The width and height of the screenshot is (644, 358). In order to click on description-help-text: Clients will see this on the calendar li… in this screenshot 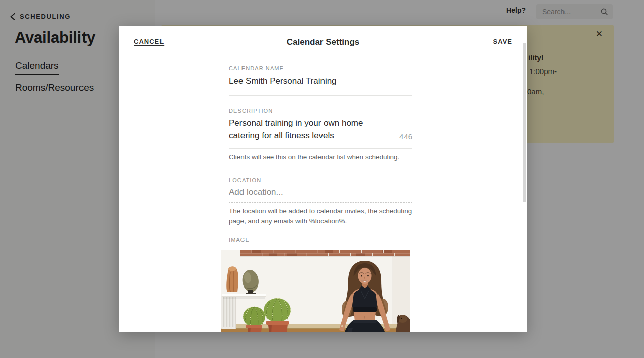, I will do `click(320, 157)`.